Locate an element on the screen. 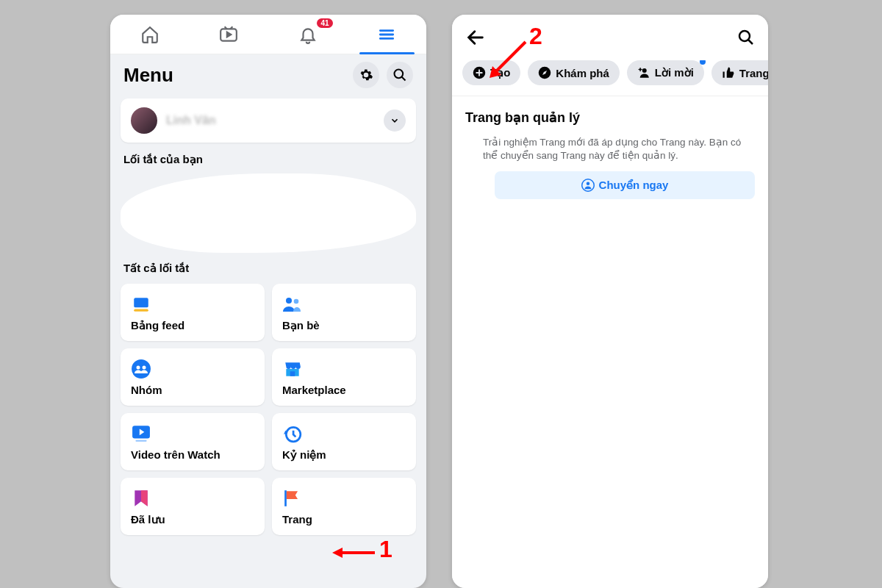 Image resolution: width=882 pixels, height=588 pixels. arrow-left-icon is located at coordinates (476, 37).